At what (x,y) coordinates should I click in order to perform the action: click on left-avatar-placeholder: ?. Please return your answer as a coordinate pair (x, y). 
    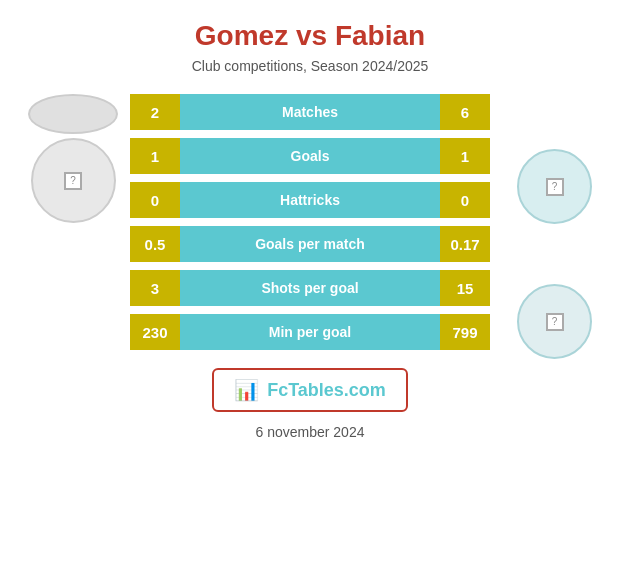
    Looking at the image, I should click on (73, 181).